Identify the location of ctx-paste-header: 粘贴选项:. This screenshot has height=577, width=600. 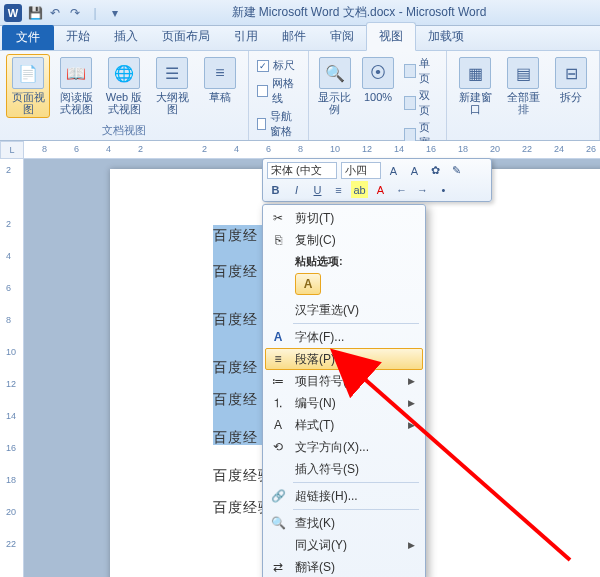
(344, 261).